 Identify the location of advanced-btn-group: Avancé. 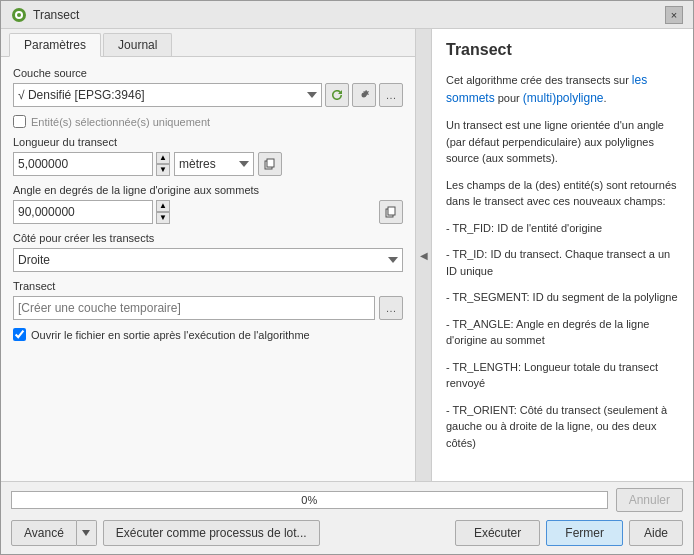
(54, 533).